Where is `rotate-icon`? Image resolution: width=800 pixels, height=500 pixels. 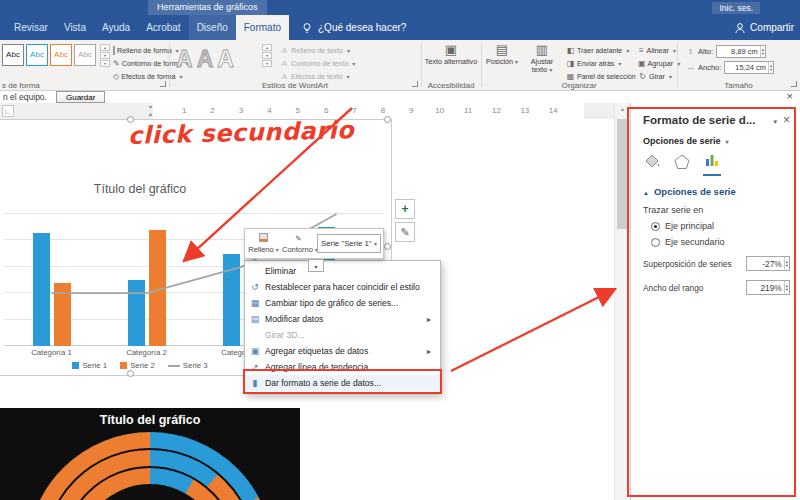 rotate-icon is located at coordinates (642, 76).